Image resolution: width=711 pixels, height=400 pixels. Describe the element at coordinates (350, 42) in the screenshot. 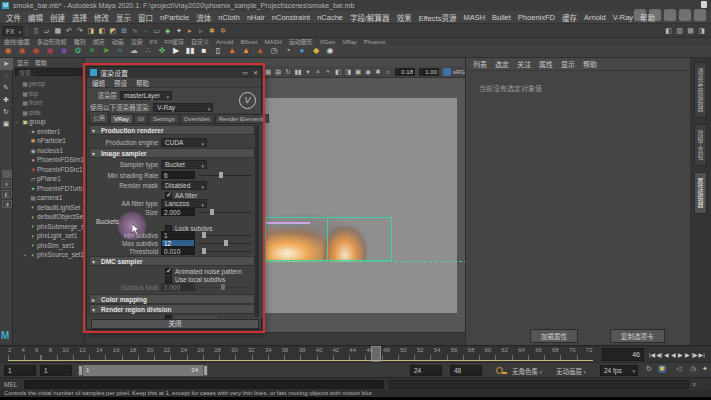

I see `shelf-tab: VRay` at that location.